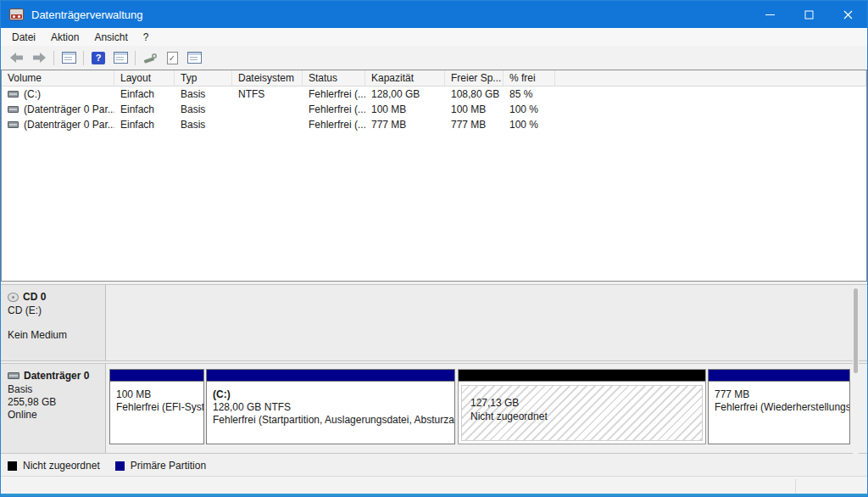  I want to click on close-icon, so click(848, 15).